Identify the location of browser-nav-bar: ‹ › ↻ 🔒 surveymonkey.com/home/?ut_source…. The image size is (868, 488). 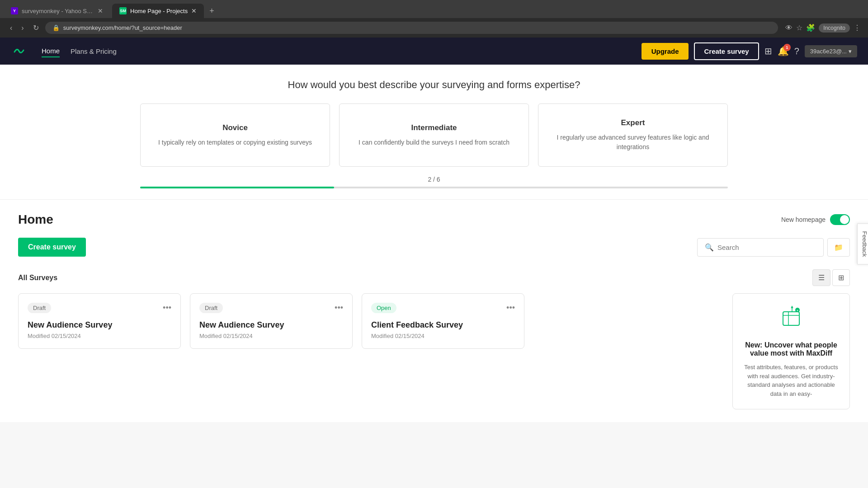
(434, 28).